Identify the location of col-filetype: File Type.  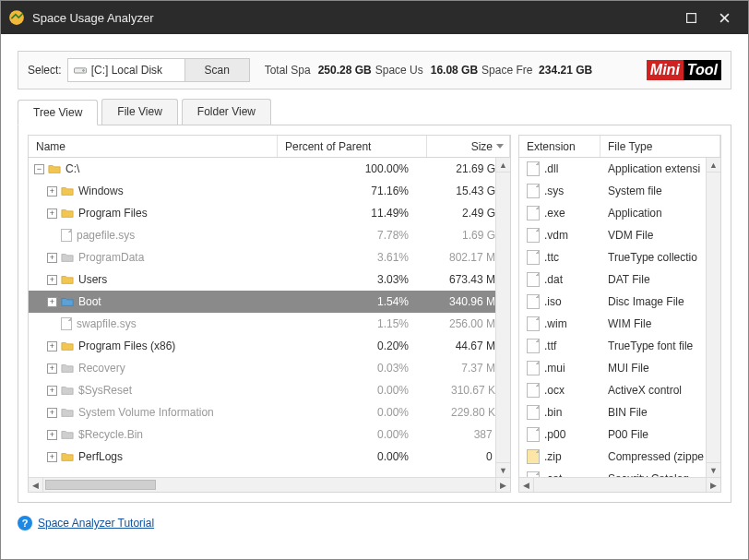
(660, 146).